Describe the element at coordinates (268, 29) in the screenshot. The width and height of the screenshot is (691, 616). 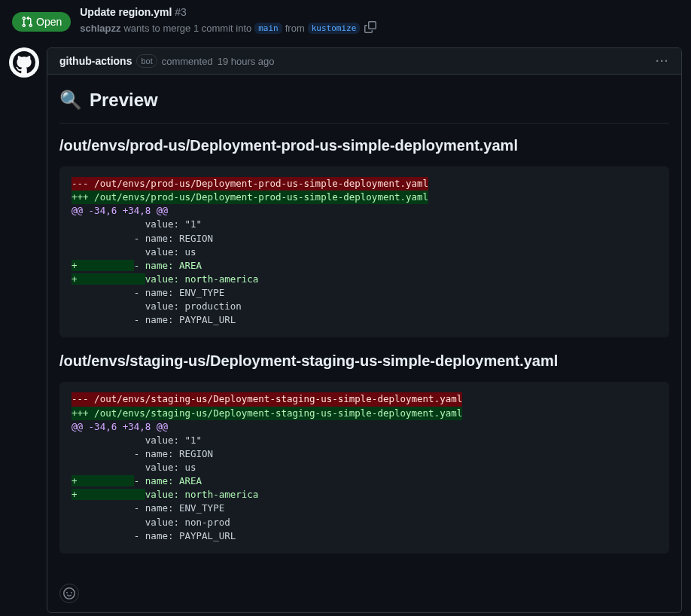
I see `base-branch: main` at that location.